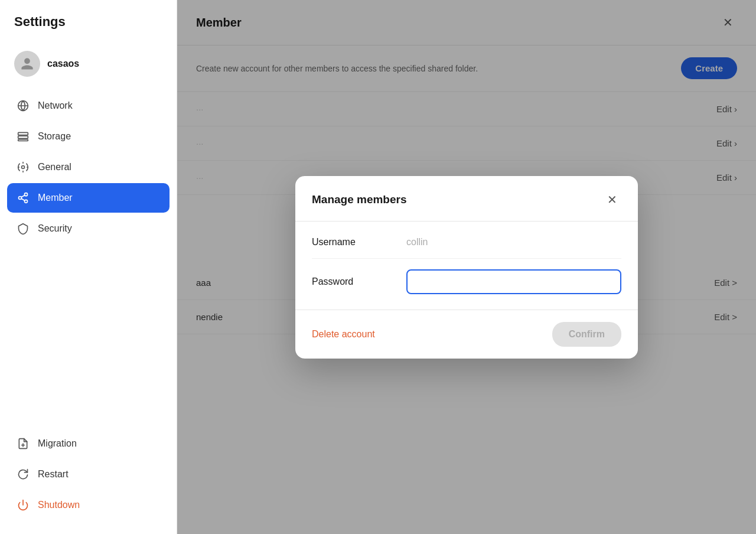 This screenshot has height=534, width=756. What do you see at coordinates (54, 167) in the screenshot?
I see `sidebar-item-general-label: General` at bounding box center [54, 167].